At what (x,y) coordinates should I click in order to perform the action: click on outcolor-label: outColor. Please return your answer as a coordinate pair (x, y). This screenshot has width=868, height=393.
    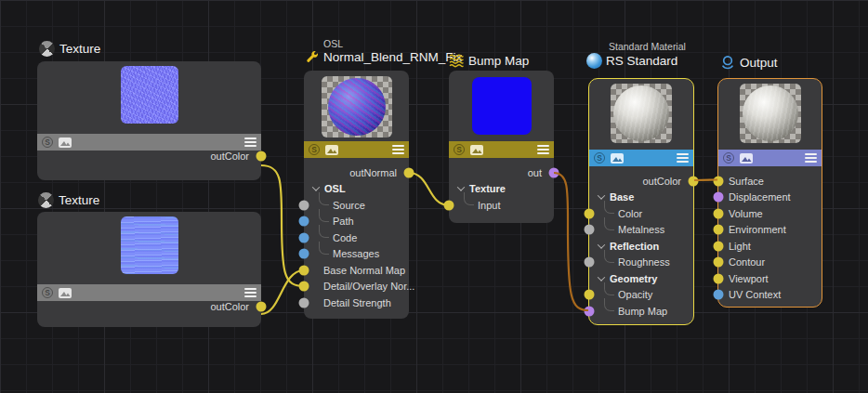
    Looking at the image, I should click on (230, 156).